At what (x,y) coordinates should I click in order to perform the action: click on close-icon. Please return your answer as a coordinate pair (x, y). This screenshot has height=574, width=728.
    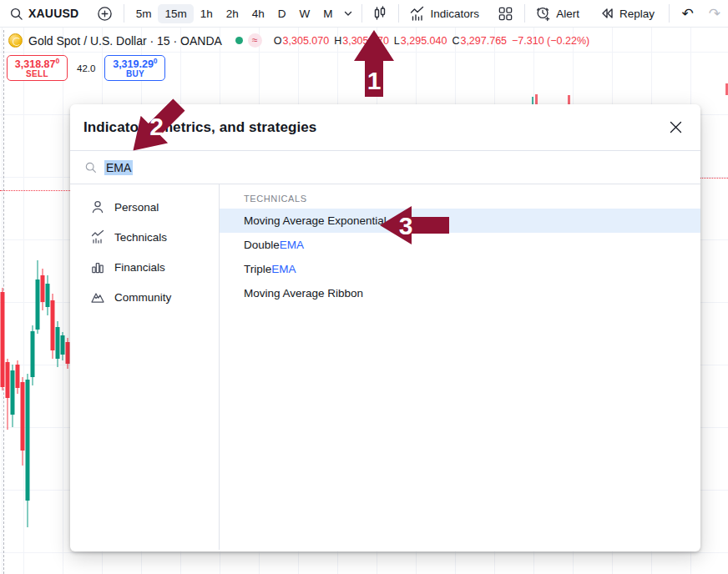
    Looking at the image, I should click on (676, 127).